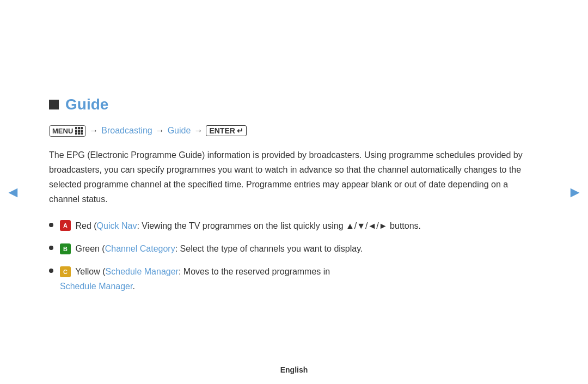  Describe the element at coordinates (65, 249) in the screenshot. I see `key-badge-green: B` at that location.